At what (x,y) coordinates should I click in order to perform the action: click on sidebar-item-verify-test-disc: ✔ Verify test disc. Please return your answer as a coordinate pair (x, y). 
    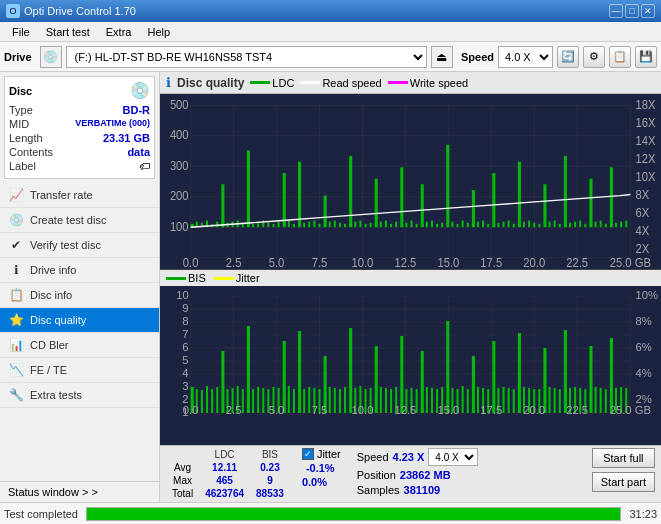
    Looking at the image, I should click on (80, 246).